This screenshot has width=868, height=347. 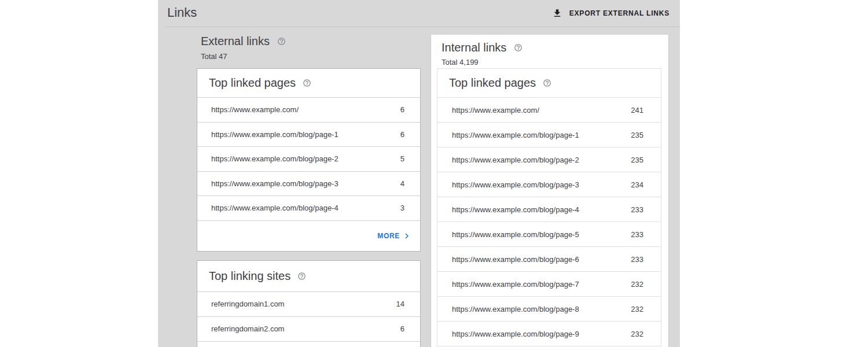 What do you see at coordinates (309, 304) in the screenshot?
I see `table-row: referringdomain1.com 14` at bounding box center [309, 304].